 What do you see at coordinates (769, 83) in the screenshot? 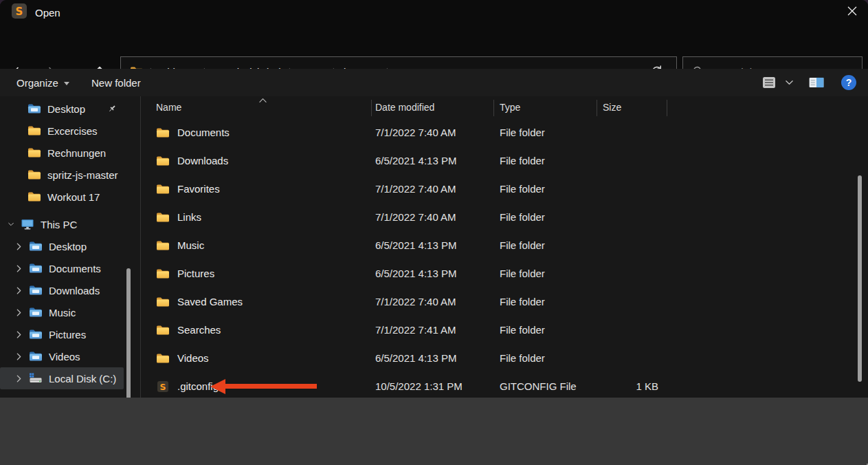
I see `views-button` at bounding box center [769, 83].